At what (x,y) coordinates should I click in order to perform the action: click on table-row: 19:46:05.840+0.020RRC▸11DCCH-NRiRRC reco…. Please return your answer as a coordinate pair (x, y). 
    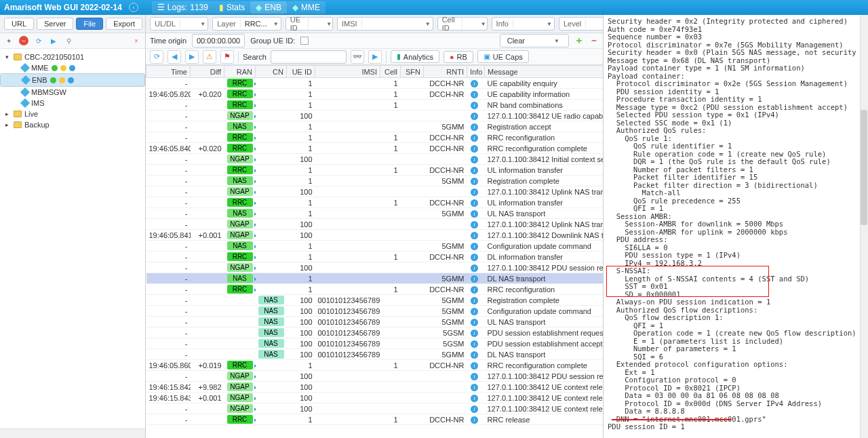
    Looking at the image, I should click on (375, 148).